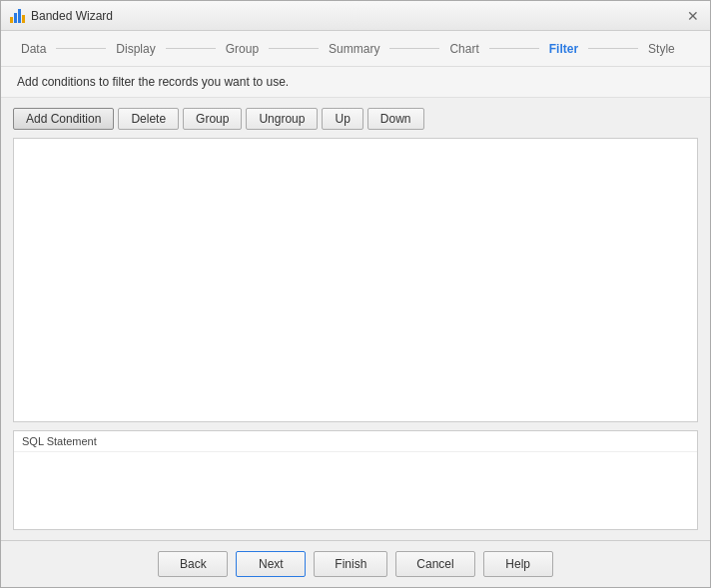 The width and height of the screenshot is (711, 588). I want to click on down-button: Down, so click(395, 119).